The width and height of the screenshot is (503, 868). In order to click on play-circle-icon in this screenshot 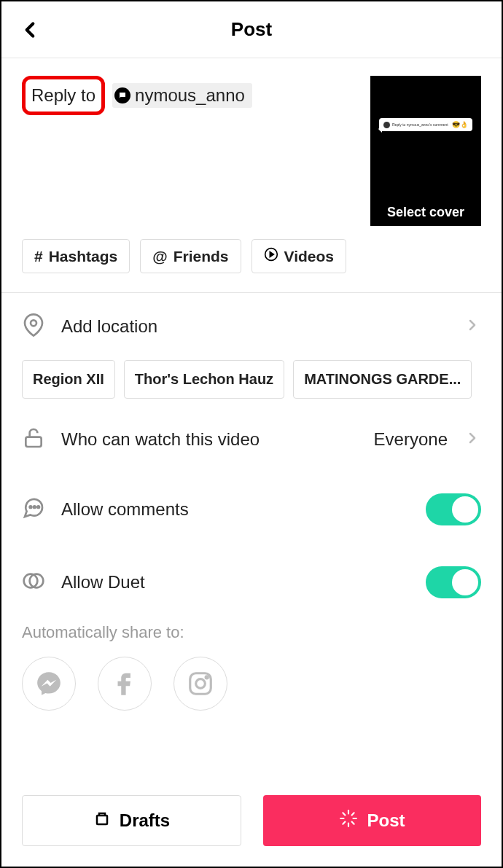, I will do `click(271, 257)`.